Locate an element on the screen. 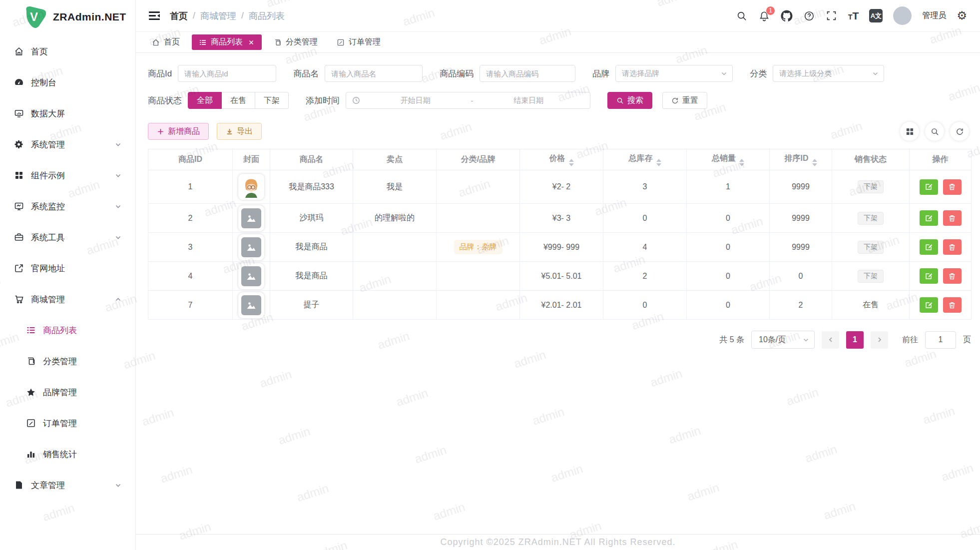 Image resolution: width=980 pixels, height=550 pixels. tab-category: 分类管理 is located at coordinates (296, 42).